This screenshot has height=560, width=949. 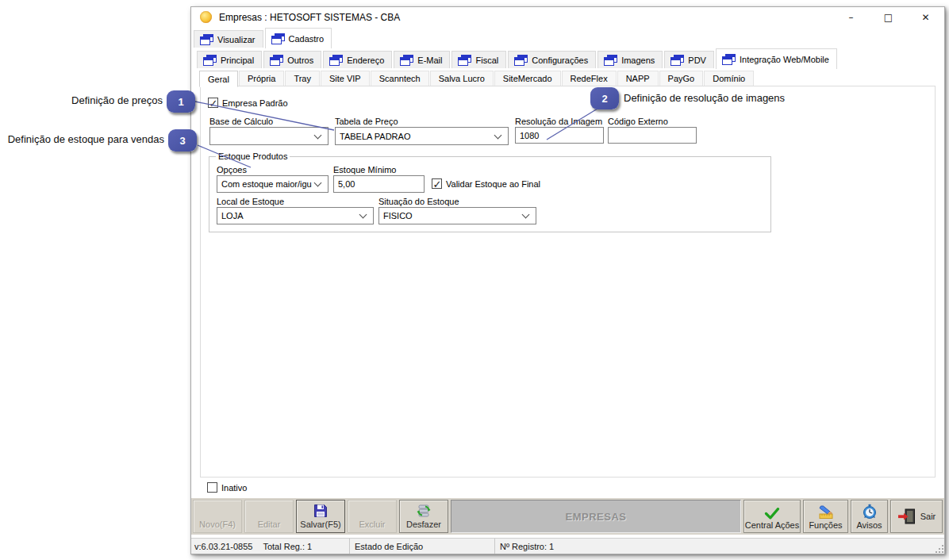 What do you see at coordinates (419, 201) in the screenshot?
I see `situacao-estoque-label: Situação do Estoque` at bounding box center [419, 201].